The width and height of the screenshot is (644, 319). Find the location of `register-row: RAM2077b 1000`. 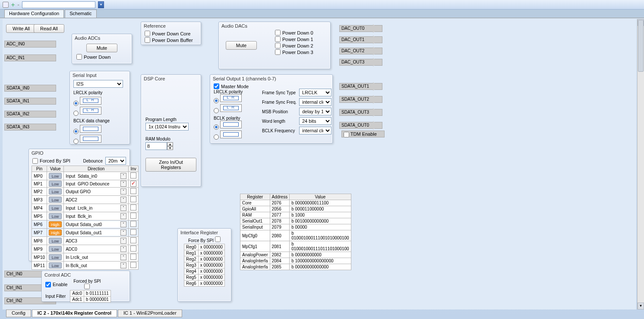

register-row: RAM2077b 1000 is located at coordinates (296, 215).